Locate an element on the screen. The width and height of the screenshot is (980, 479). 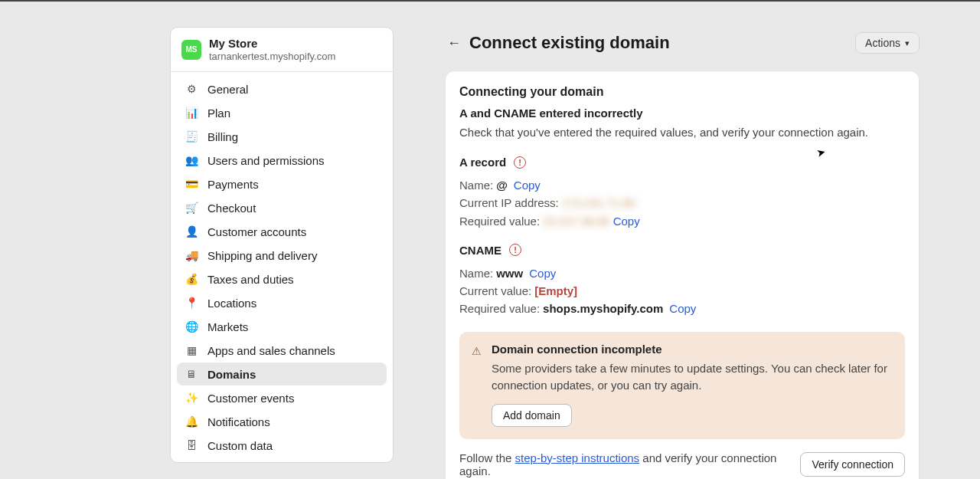
nav-label: Custom data is located at coordinates (240, 446).